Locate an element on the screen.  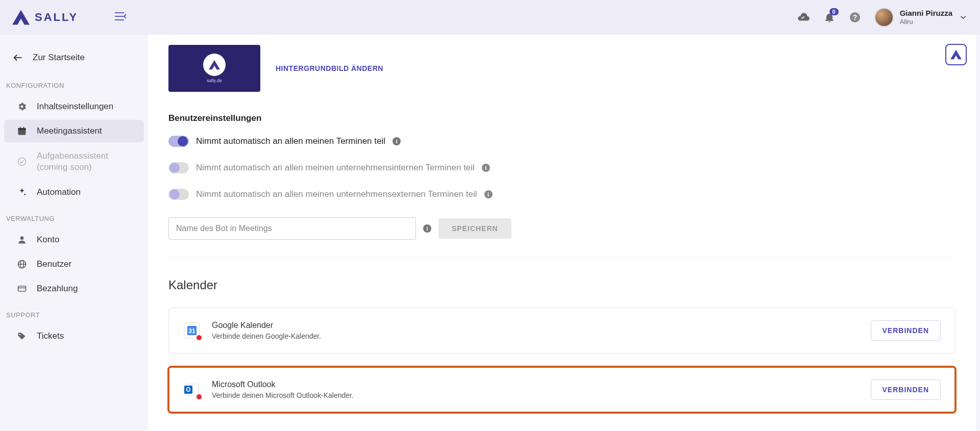
calendar-title: Google Kalender is located at coordinates (536, 325).